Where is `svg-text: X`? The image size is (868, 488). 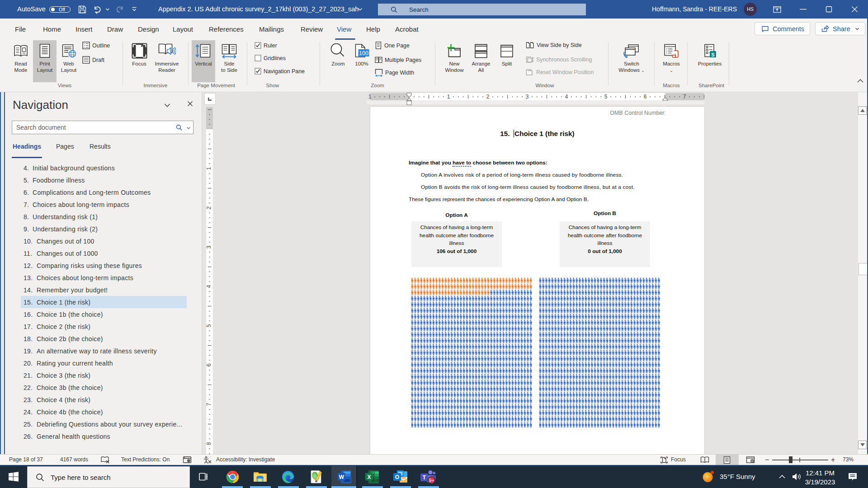
svg-text: X is located at coordinates (369, 477).